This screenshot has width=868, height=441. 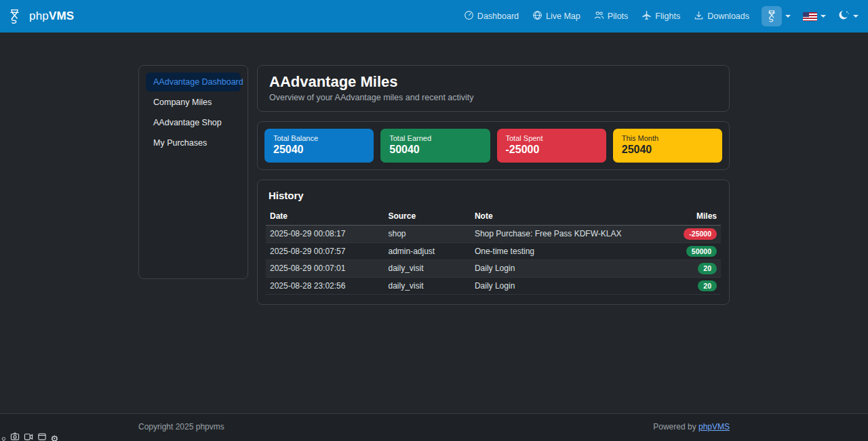 What do you see at coordinates (848, 16) in the screenshot?
I see `theme-dropdown` at bounding box center [848, 16].